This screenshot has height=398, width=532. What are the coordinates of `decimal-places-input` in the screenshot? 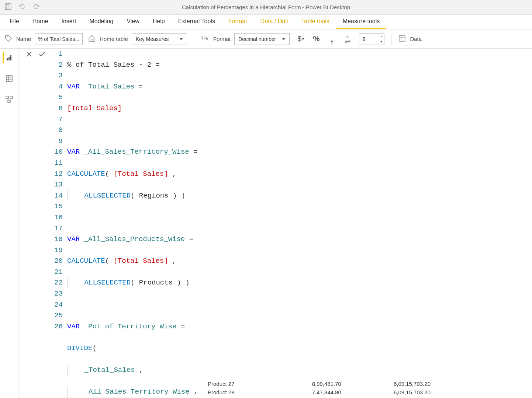 It's located at (369, 39).